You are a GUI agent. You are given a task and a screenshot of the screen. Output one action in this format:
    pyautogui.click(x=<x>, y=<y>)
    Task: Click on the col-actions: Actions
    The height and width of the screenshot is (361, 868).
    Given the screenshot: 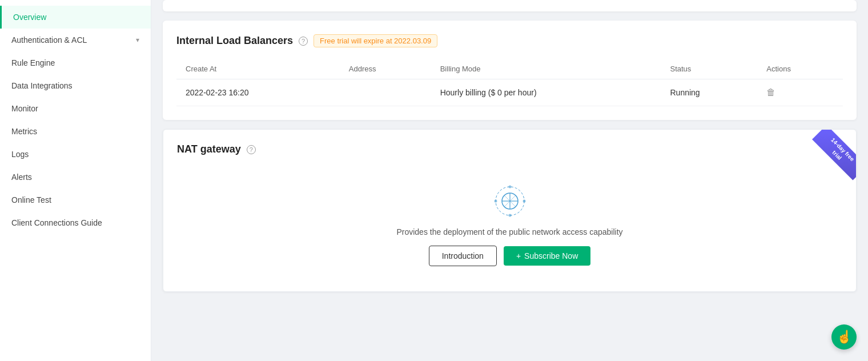 What is the action you would take?
    pyautogui.click(x=800, y=69)
    